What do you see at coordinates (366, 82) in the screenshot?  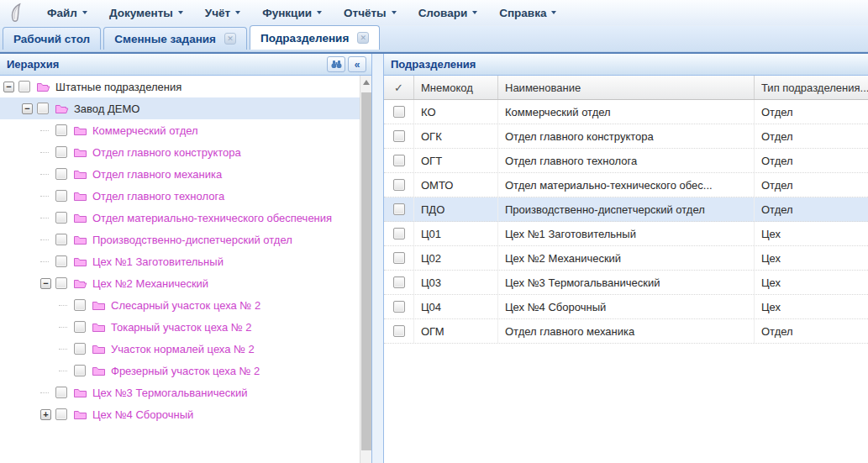 I see `scroll-up-icon` at bounding box center [366, 82].